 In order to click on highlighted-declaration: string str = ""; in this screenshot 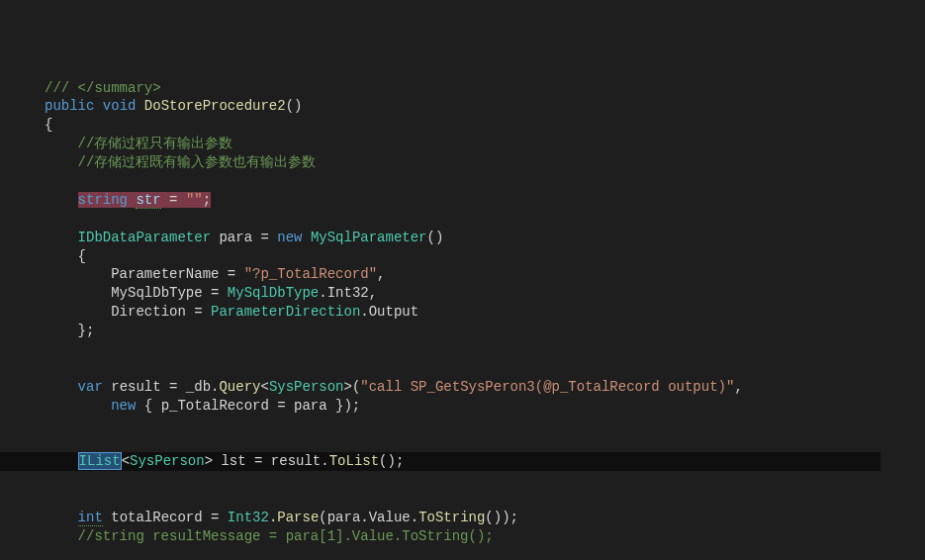, I will do `click(144, 200)`.